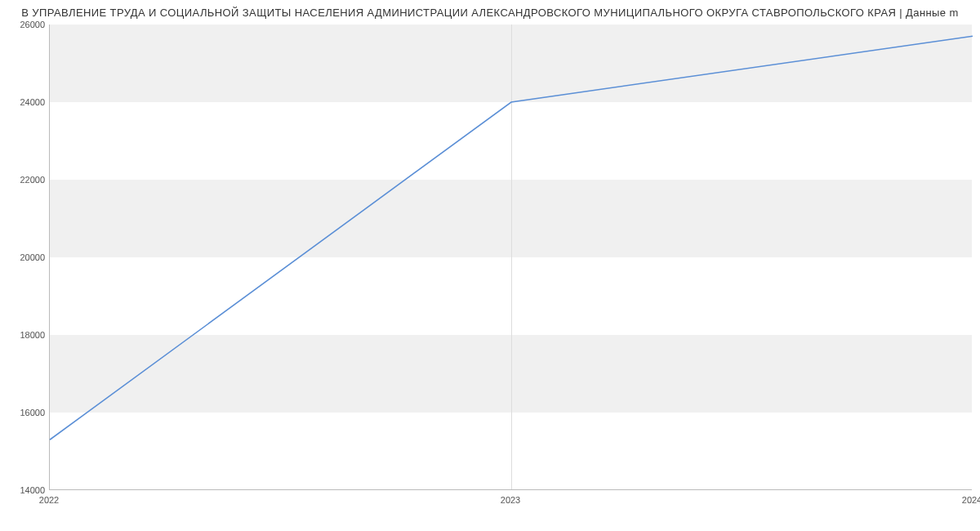 This screenshot has height=531, width=980. I want to click on x-tick-label: 2024, so click(971, 500).